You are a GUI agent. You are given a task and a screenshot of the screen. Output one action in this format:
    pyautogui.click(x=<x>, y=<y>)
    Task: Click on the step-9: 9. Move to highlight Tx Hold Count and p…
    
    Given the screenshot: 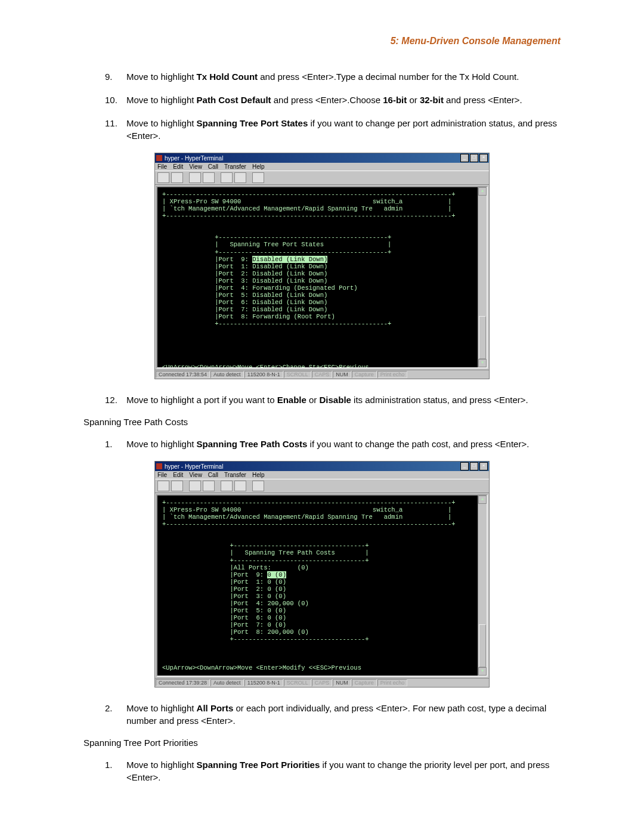 What is the action you would take?
    pyautogui.click(x=333, y=76)
    